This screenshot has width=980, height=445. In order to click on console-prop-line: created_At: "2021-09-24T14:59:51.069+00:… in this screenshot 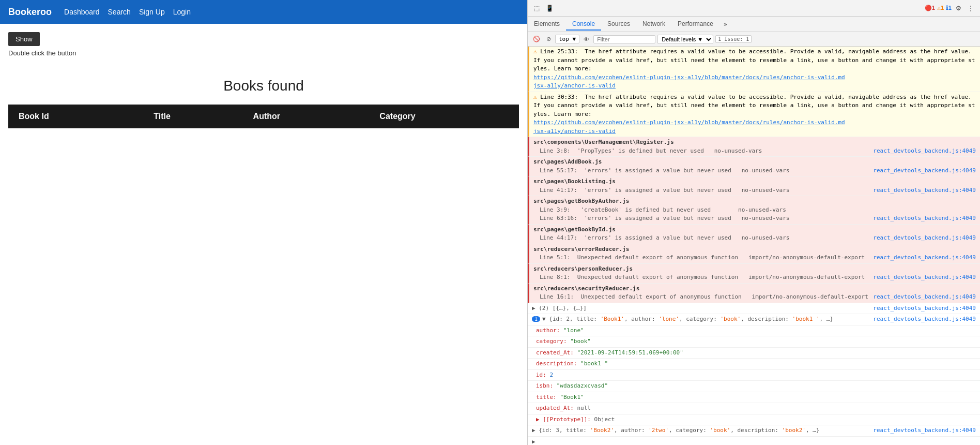, I will do `click(754, 353)`.